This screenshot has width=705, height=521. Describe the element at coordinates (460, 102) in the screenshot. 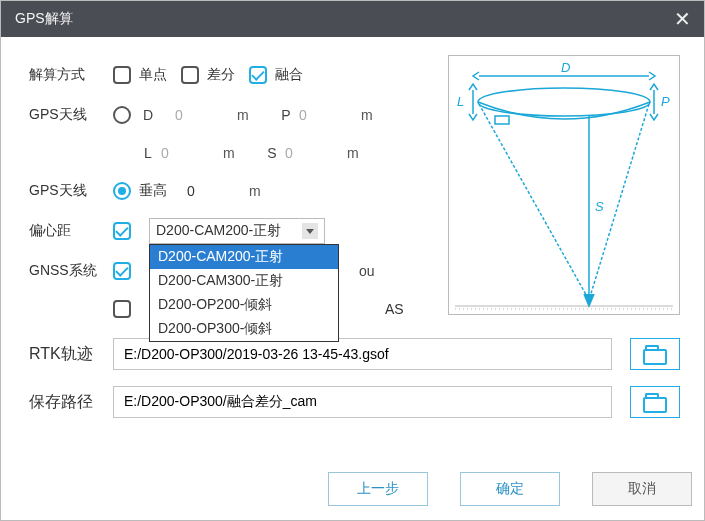

I see `svg-text: L` at that location.